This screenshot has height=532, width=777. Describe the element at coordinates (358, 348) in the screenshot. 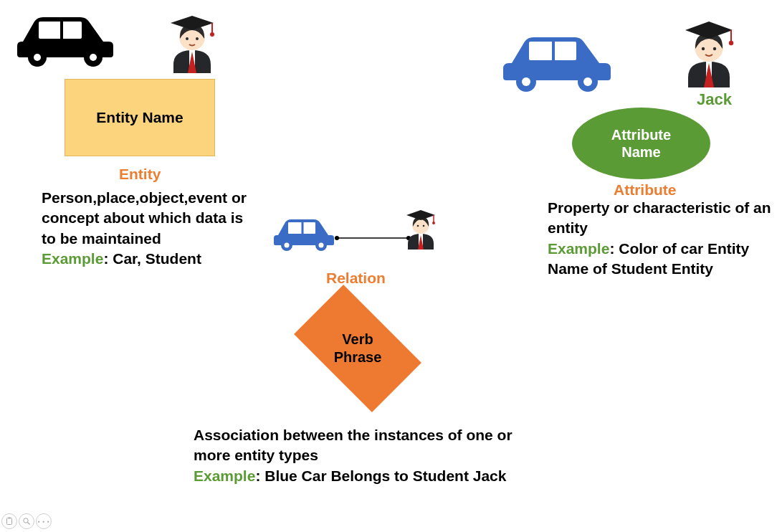

I see `relation-diamond-shape: VerbPhrase` at that location.